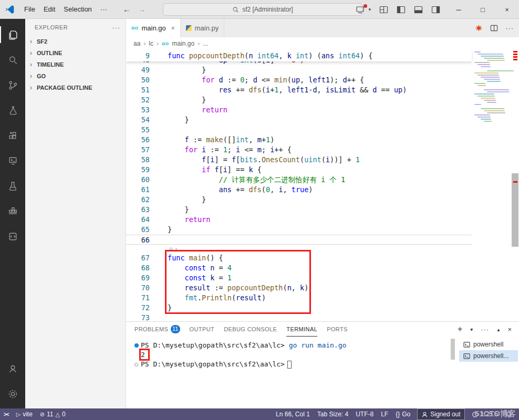 The image size is (519, 420). Describe the element at coordinates (366, 6) in the screenshot. I see `notification-dot` at that location.